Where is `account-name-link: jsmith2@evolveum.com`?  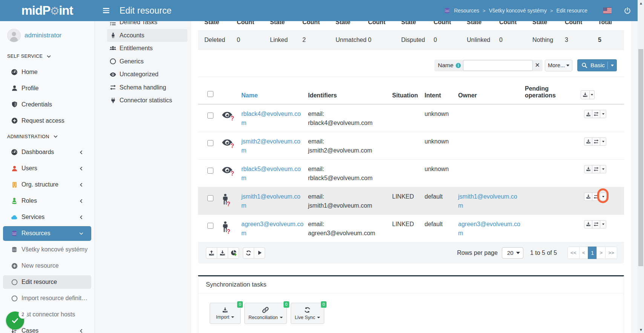
account-name-link: jsmith2@evolveum.com is located at coordinates (271, 146).